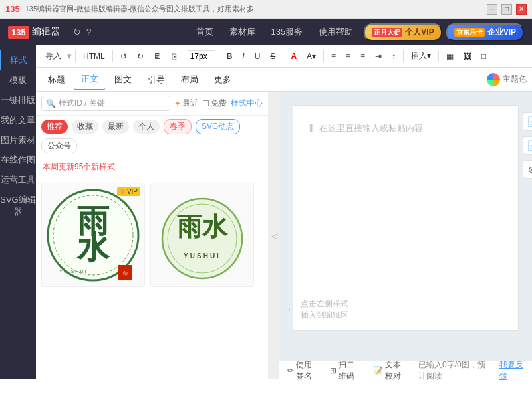  I want to click on align-left-button: ≡, so click(334, 56).